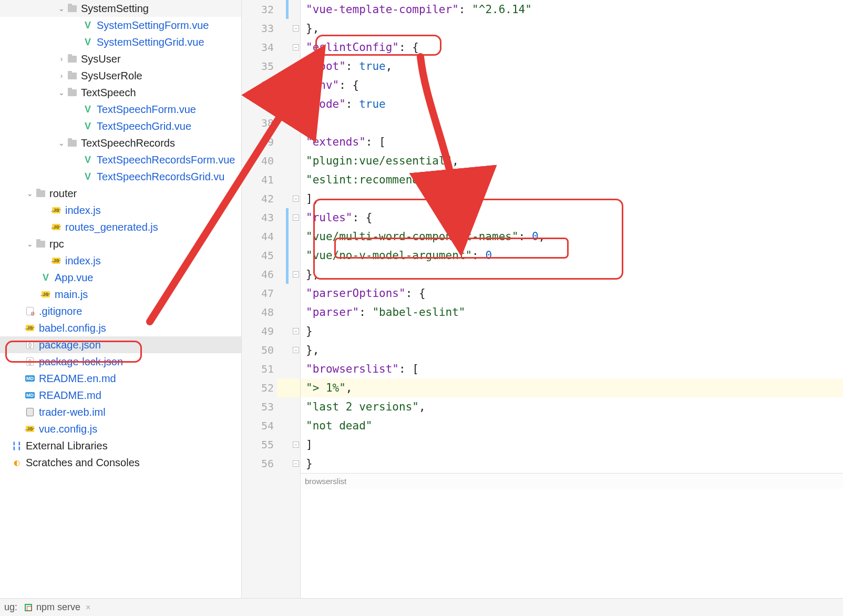 The height and width of the screenshot is (616, 843). Describe the element at coordinates (271, 255) in the screenshot. I see `gutter-line: 45` at that location.